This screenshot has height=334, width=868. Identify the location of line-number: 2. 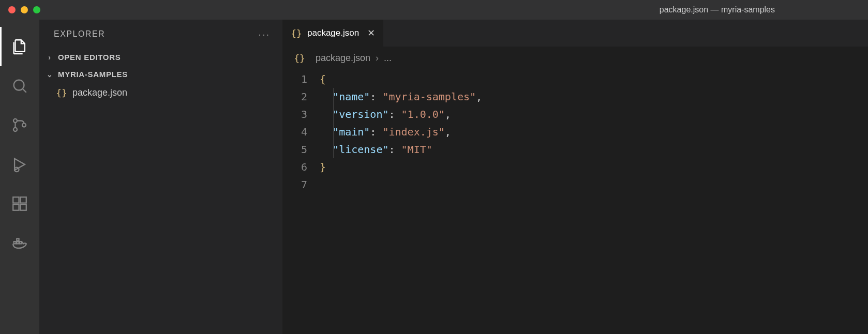
(295, 97).